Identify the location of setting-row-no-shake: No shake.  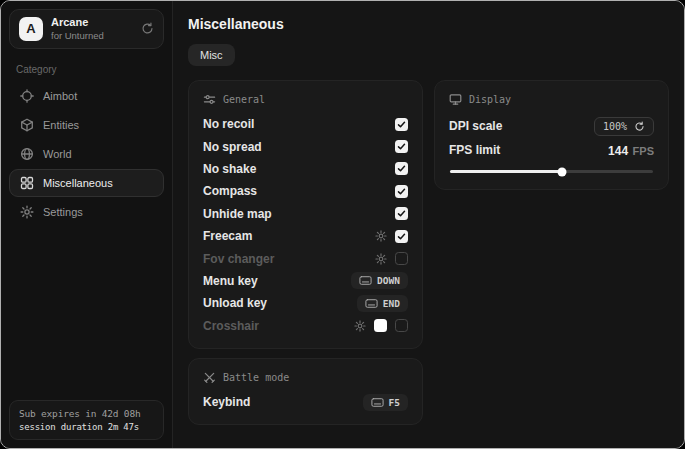
(306, 169).